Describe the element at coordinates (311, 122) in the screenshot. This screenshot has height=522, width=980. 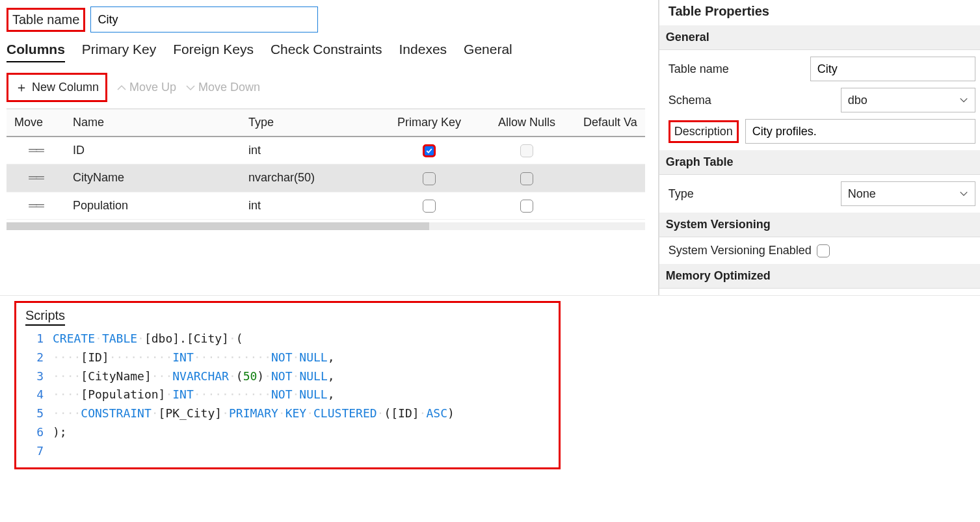
I see `col-type-header: Type` at that location.